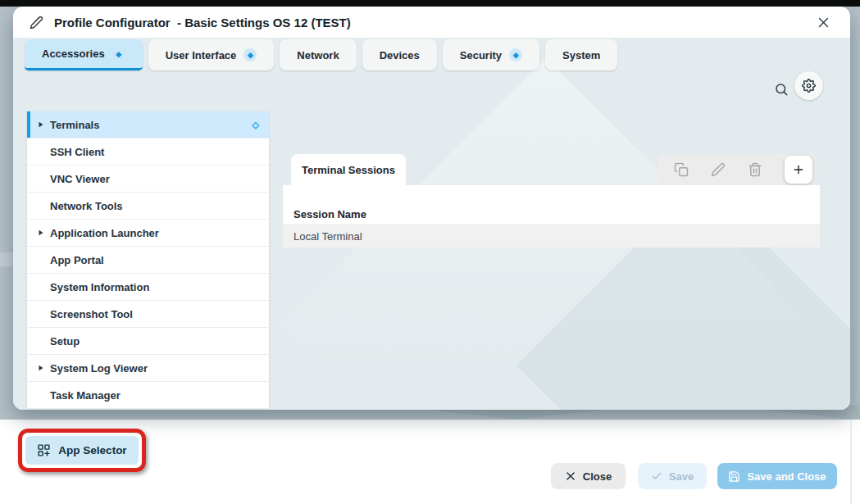 This screenshot has width=860, height=504. I want to click on sidebar-item-screenshot-tool: Screenshot Tool, so click(148, 315).